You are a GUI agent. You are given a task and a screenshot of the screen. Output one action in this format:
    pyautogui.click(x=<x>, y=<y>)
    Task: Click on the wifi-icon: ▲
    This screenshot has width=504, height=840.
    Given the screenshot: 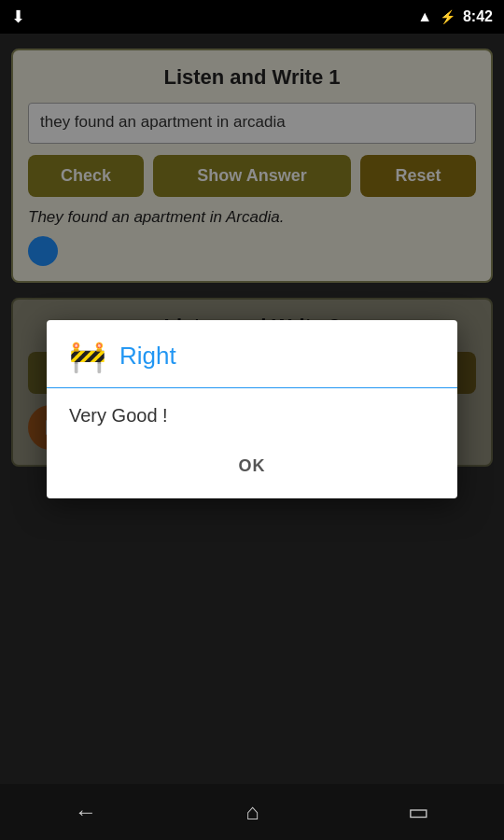 What is the action you would take?
    pyautogui.click(x=425, y=17)
    